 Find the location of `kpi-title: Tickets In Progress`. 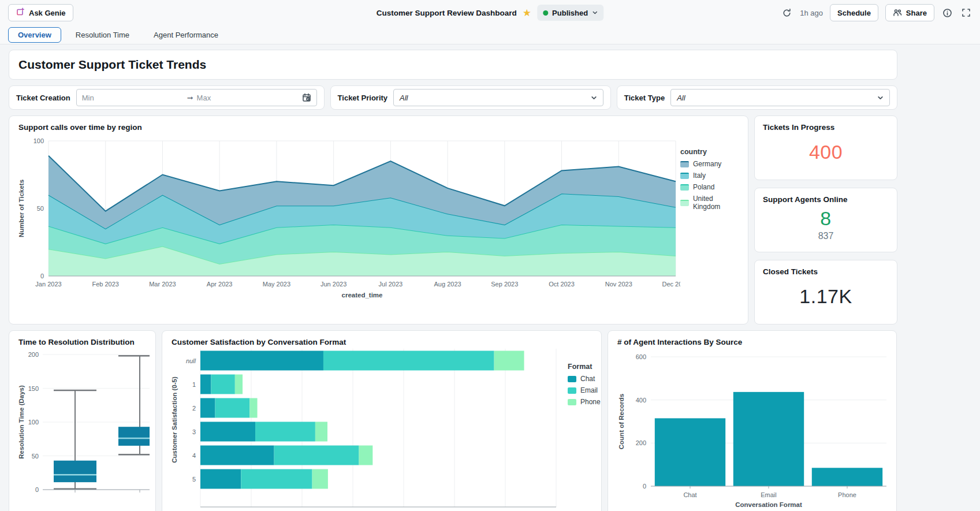

kpi-title: Tickets In Progress is located at coordinates (826, 127).